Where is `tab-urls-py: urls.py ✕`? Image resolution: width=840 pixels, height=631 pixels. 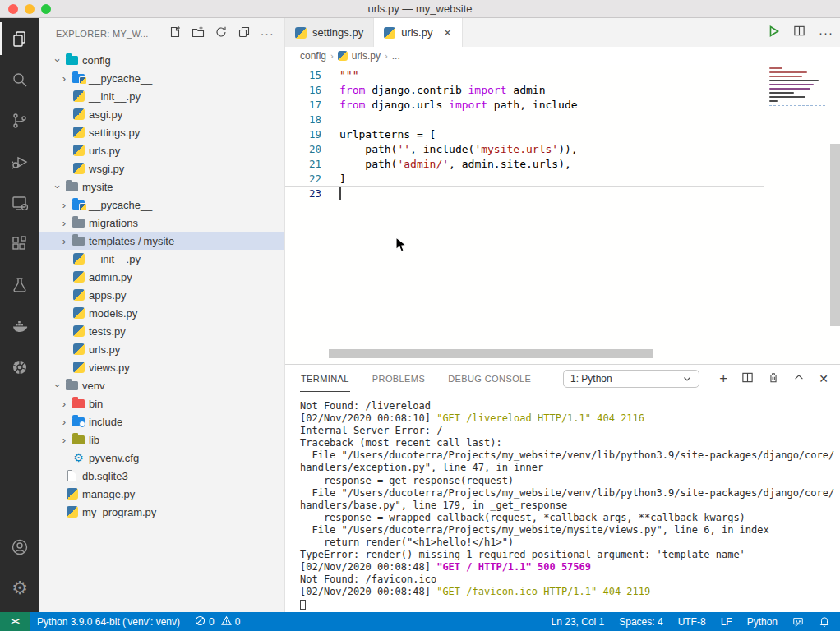 tab-urls-py: urls.py ✕ is located at coordinates (418, 33).